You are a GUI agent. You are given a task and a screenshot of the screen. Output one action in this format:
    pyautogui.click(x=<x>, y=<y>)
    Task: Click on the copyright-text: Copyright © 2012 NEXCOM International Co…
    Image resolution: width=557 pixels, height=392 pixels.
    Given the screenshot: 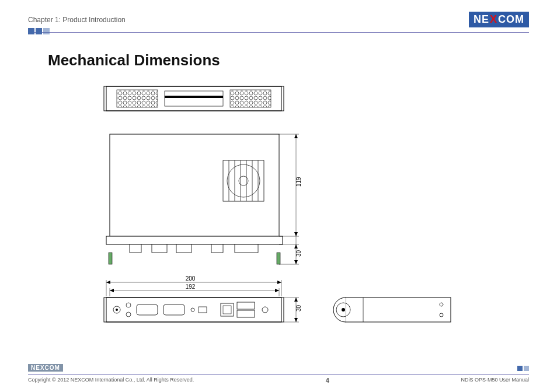 What is the action you would take?
    pyautogui.click(x=111, y=380)
    